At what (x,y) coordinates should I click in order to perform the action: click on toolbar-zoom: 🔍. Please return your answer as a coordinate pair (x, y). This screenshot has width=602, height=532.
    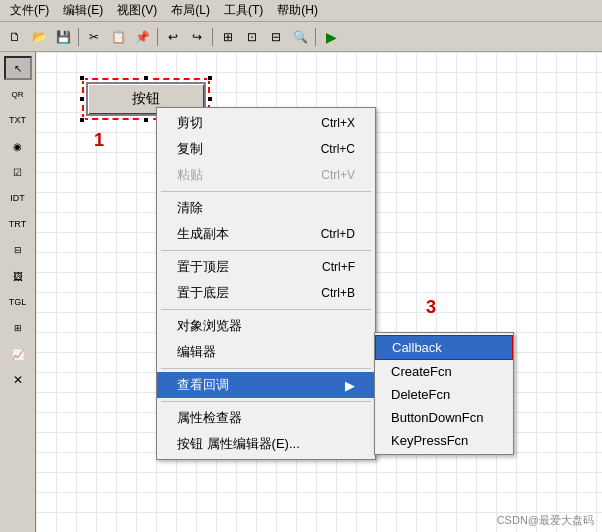
    Looking at the image, I should click on (300, 37).